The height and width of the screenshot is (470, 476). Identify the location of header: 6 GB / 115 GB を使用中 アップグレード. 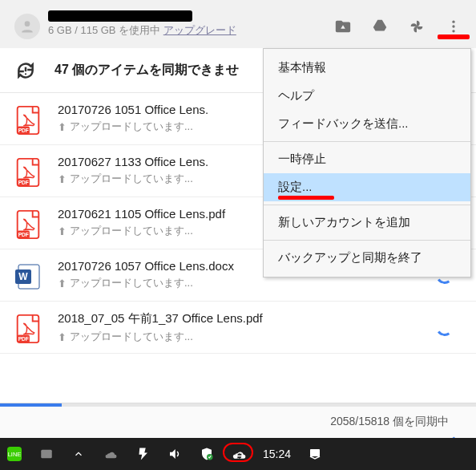
(238, 24).